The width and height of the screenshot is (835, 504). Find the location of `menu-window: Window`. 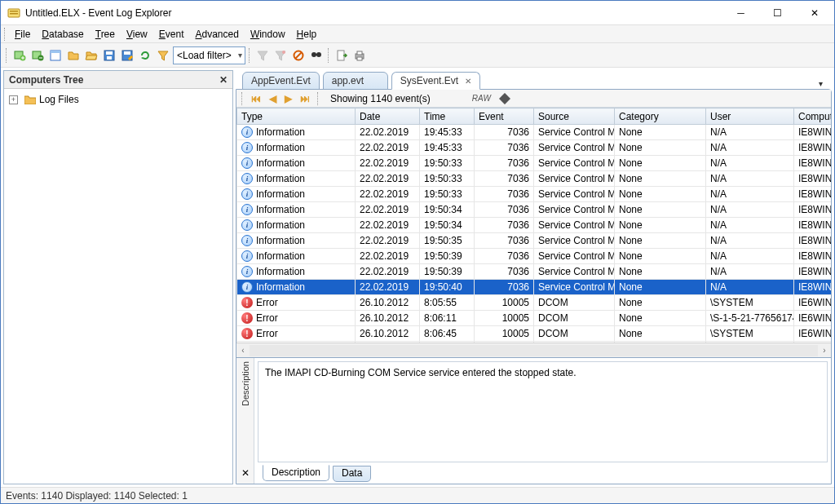

menu-window: Window is located at coordinates (267, 34).